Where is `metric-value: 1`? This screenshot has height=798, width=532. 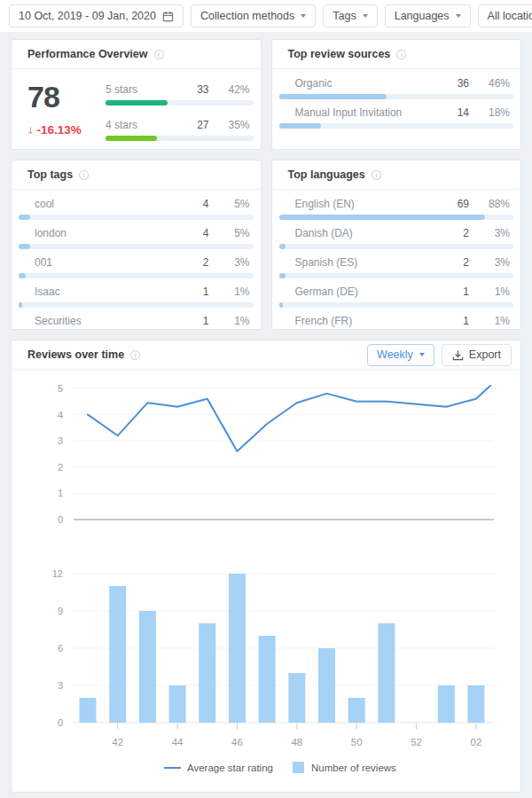
metric-value: 1 is located at coordinates (190, 321).